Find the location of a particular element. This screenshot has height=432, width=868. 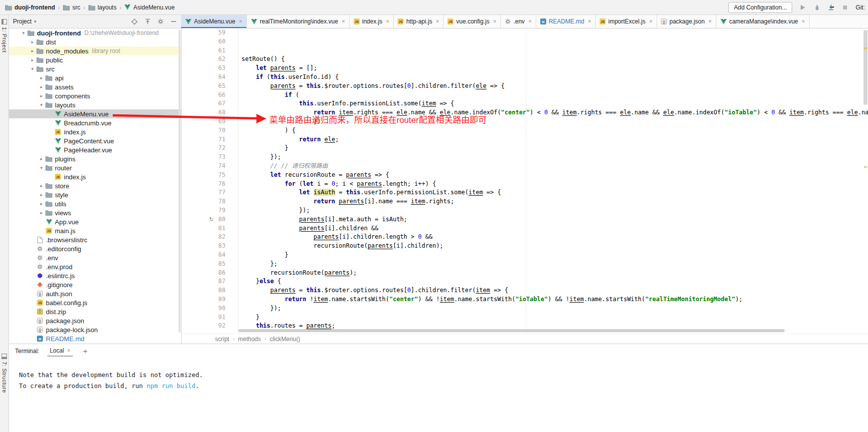

horizontal-scrollbar is located at coordinates (549, 331).